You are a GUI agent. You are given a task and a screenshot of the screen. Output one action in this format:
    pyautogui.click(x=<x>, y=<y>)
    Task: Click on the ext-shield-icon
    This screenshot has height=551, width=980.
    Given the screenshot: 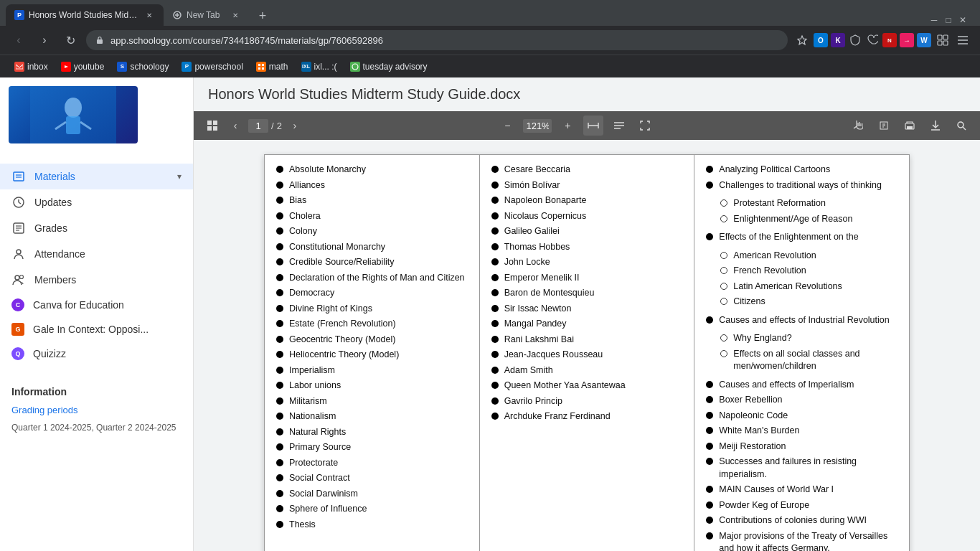 What is the action you would take?
    pyautogui.click(x=855, y=40)
    